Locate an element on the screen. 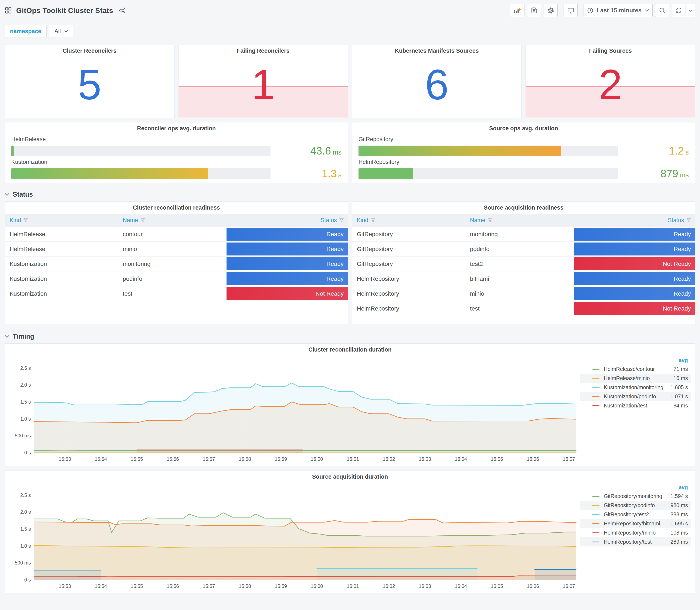  time-range-picker: Last 15 minutes is located at coordinates (618, 10).